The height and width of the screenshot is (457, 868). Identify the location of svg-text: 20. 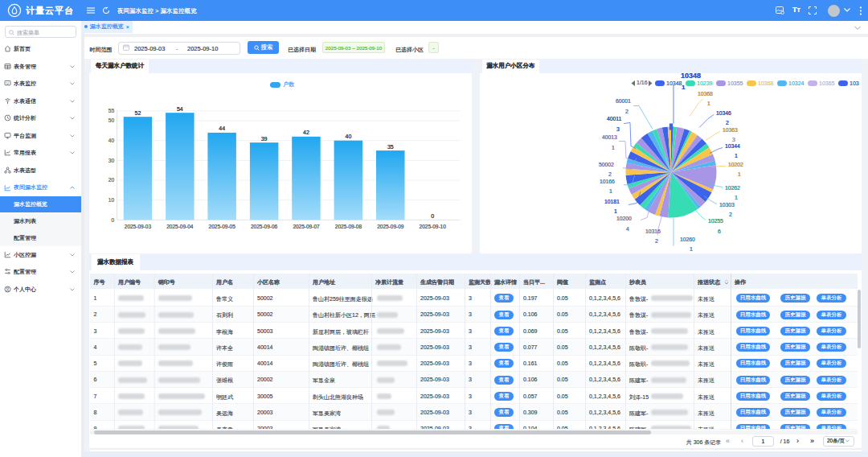
(111, 180).